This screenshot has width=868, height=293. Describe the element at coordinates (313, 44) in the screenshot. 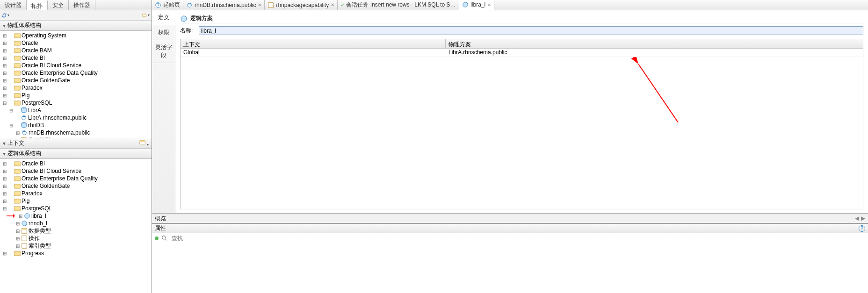

I see `grid-col-context: 上下文` at that location.